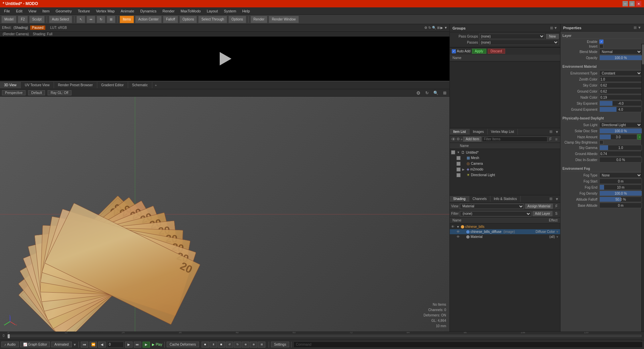 Image resolution: width=644 pixels, height=349 pixels. I want to click on menu-render: Render, so click(168, 11).